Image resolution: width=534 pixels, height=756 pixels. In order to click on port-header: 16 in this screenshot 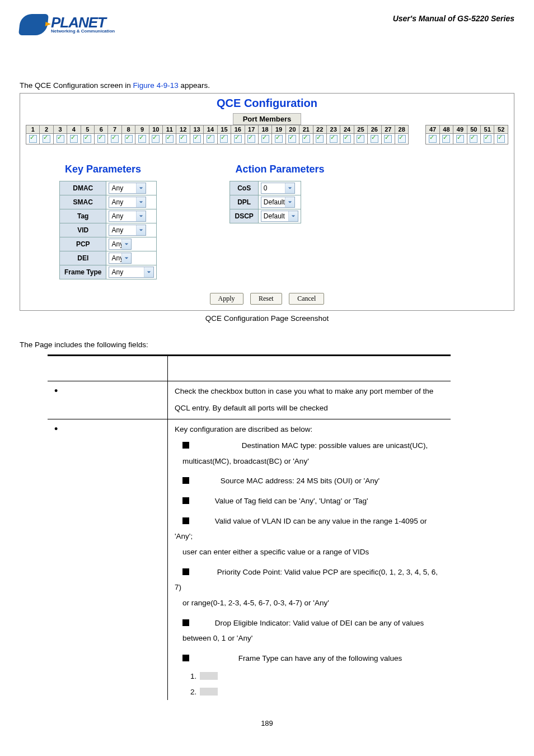, I will do `click(238, 130)`.